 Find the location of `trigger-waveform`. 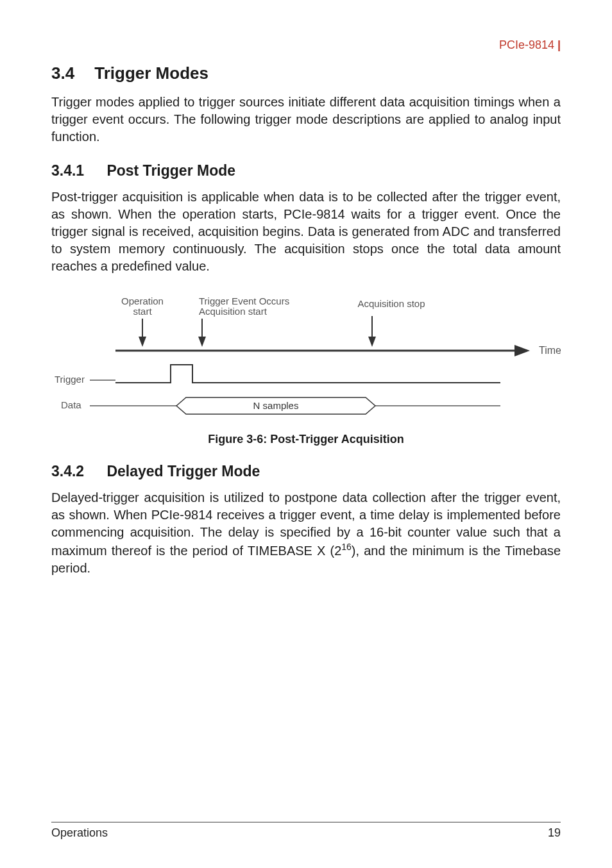

trigger-waveform is located at coordinates (308, 374).